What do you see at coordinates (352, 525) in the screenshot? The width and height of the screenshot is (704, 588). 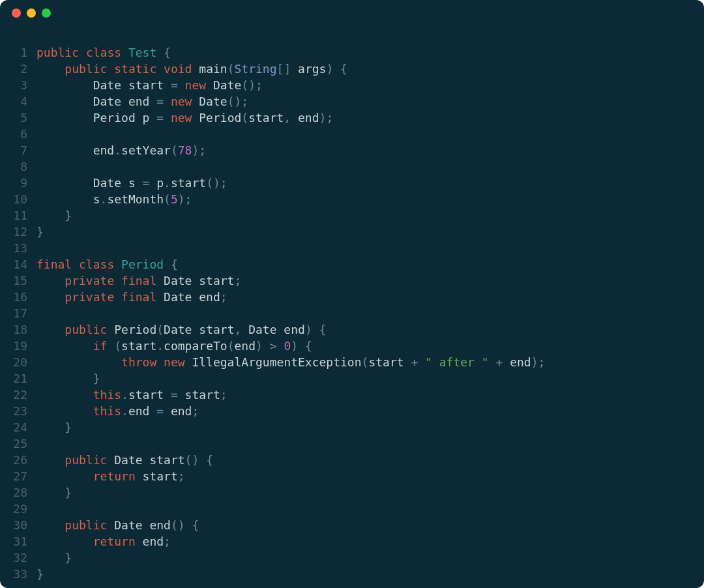 I see `code-line: 30 public Date end() {` at bounding box center [352, 525].